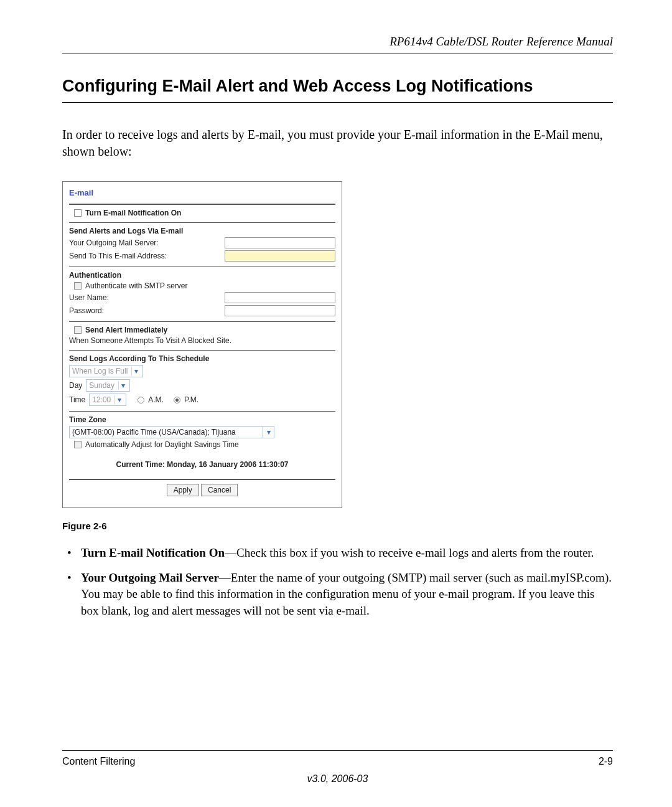  What do you see at coordinates (98, 762) in the screenshot?
I see `footer-section: Content Filtering` at bounding box center [98, 762].